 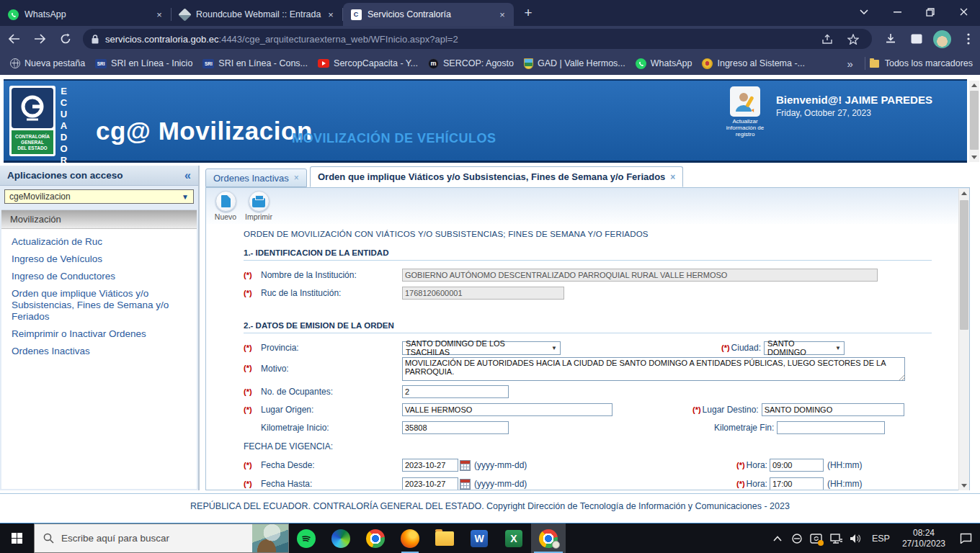 I want to click on km-fin-input, so click(x=831, y=428).